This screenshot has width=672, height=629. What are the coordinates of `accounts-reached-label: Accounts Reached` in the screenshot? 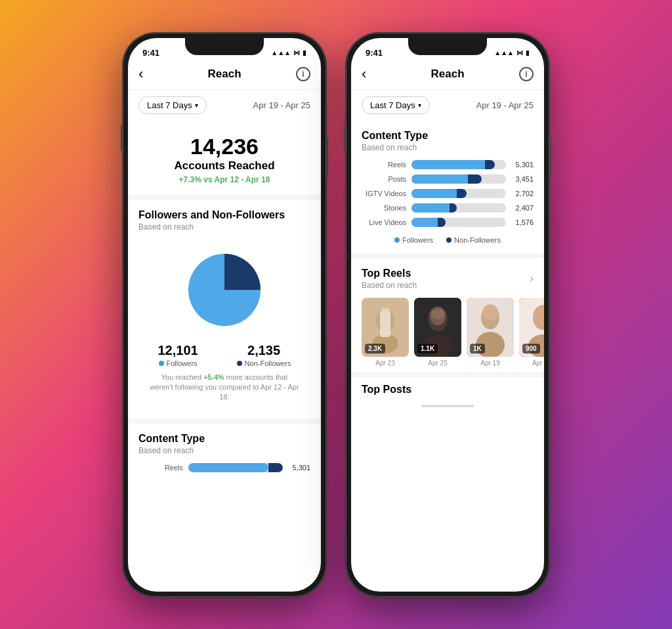 It's located at (224, 166).